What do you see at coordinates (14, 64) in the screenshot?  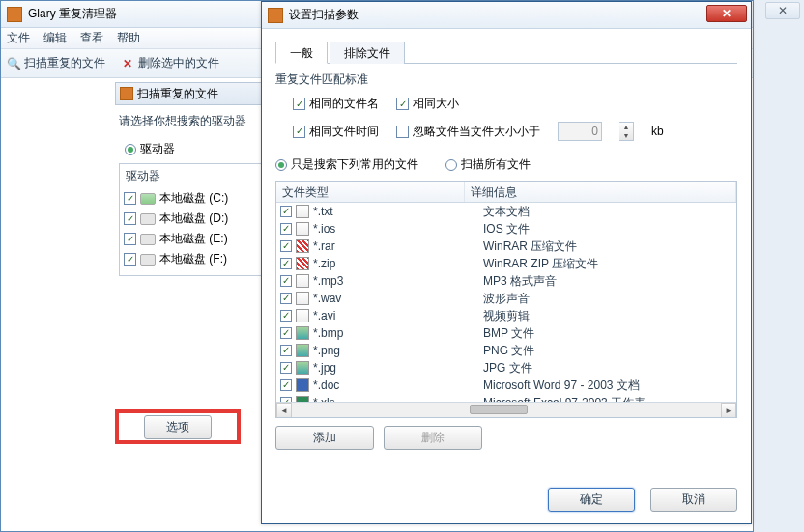 I see `search-icon: 🔍` at bounding box center [14, 64].